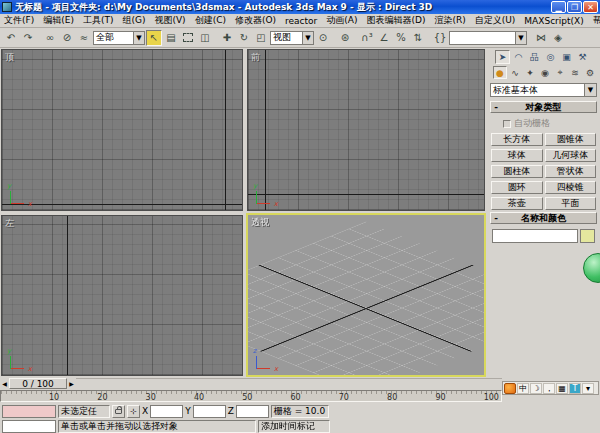 The width and height of the screenshot is (600, 433). Describe the element at coordinates (171, 38) in the screenshot. I see `select-by-name-icon: ▤` at that location.